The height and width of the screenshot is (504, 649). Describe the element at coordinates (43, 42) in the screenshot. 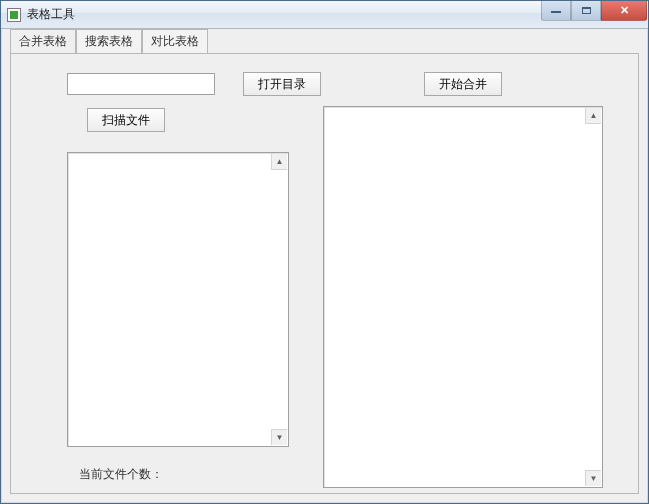

I see `tab-merge: 合并表格` at that location.